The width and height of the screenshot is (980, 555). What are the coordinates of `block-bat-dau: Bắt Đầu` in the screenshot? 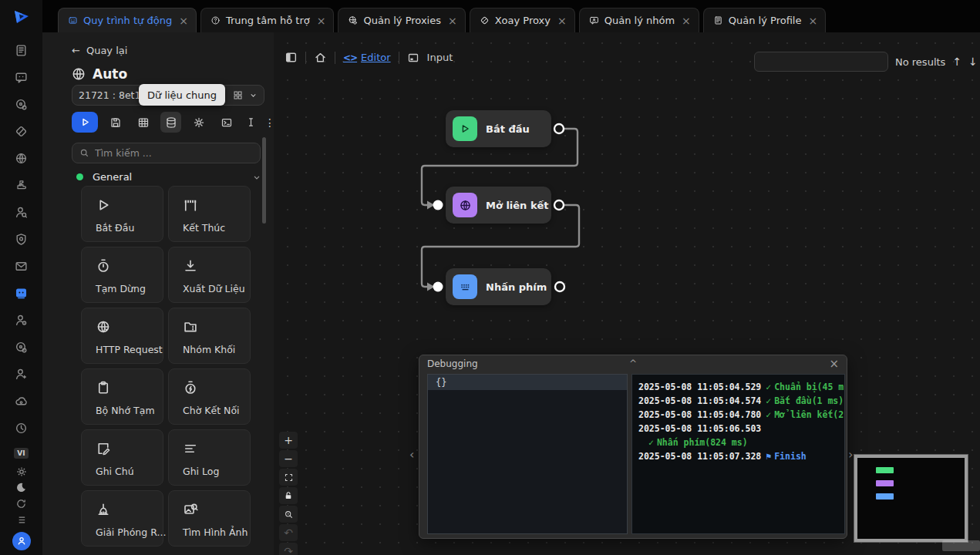 It's located at (122, 214).